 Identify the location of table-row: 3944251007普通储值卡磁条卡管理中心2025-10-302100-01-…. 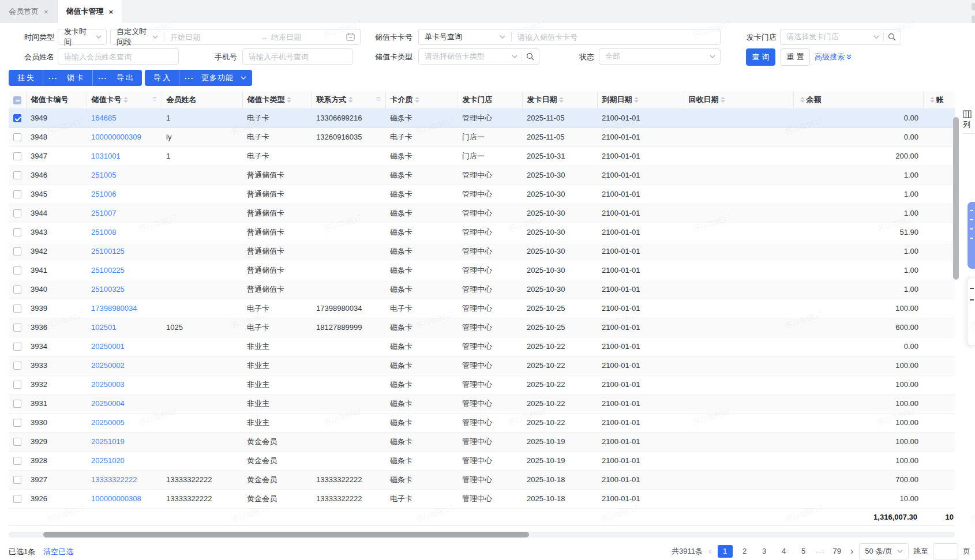
(482, 213).